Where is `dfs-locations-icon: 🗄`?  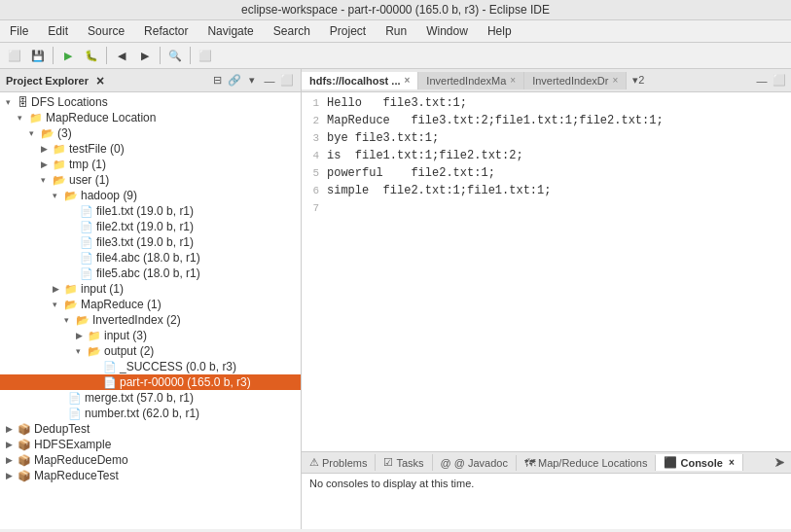
dfs-locations-icon: 🗄 is located at coordinates (23, 102).